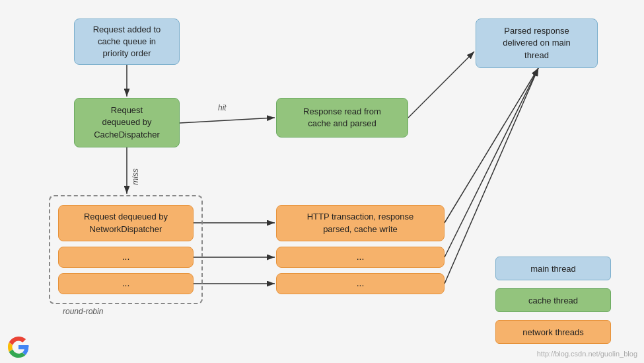 The image size is (644, 363). I want to click on google-logo, so click(18, 347).